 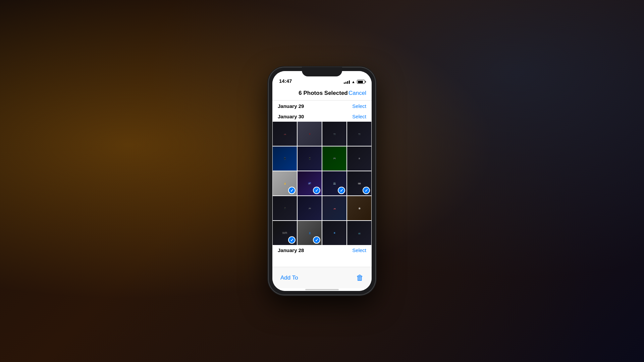 I want to click on photo-17: WR ✓, so click(x=285, y=233).